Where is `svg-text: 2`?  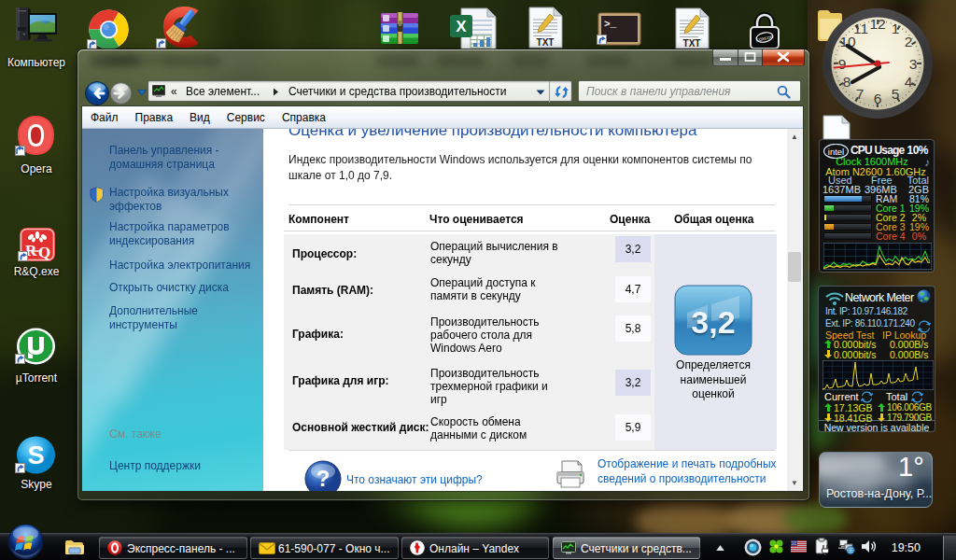
svg-text: 2 is located at coordinates (909, 41).